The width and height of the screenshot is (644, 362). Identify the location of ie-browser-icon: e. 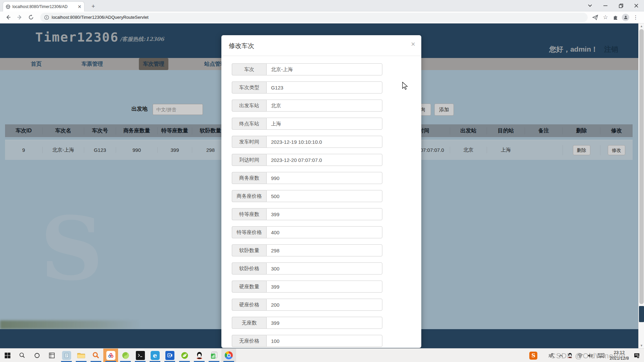
(155, 355).